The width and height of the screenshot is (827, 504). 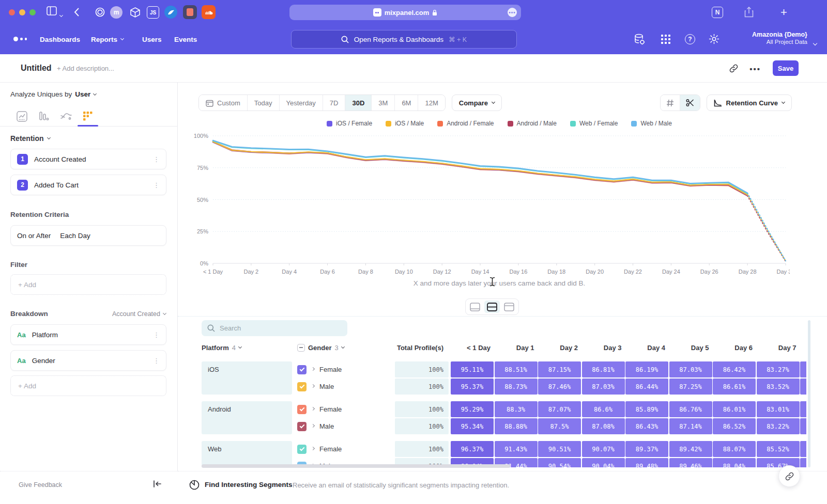 I want to click on retention-value-cell: 86.81%, so click(x=604, y=370).